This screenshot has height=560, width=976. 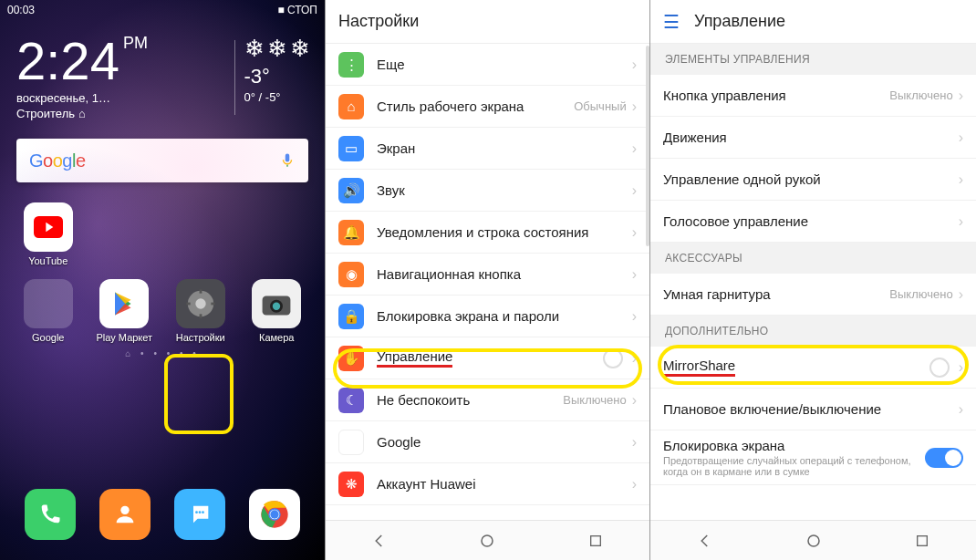 I want to click on row-motion: Движения›, so click(x=814, y=138).